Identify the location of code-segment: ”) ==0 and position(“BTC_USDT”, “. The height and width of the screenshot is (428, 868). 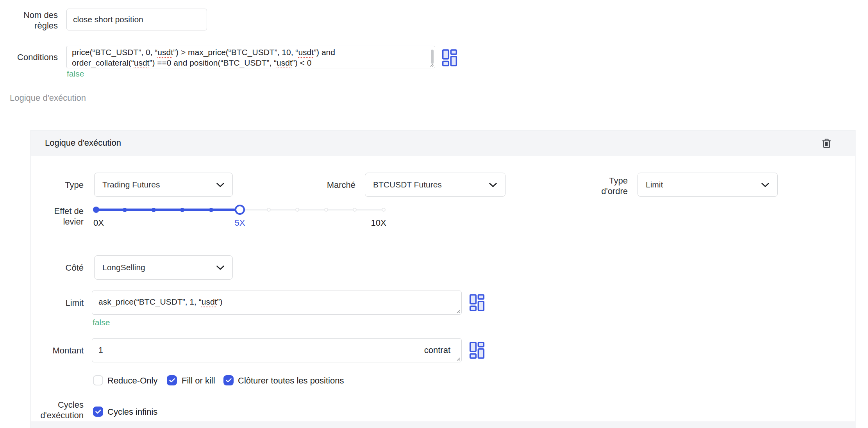
(213, 62).